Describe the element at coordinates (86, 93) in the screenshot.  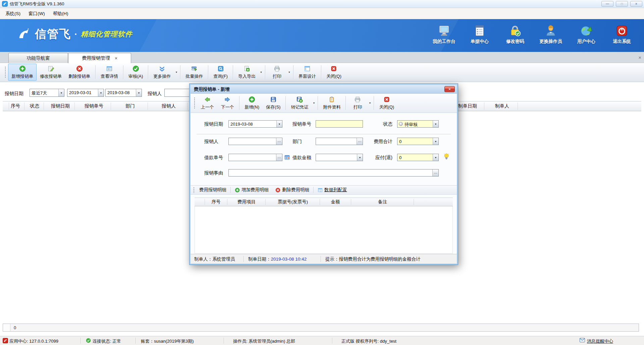
I see `date-from-combo: 2019-03-01` at that location.